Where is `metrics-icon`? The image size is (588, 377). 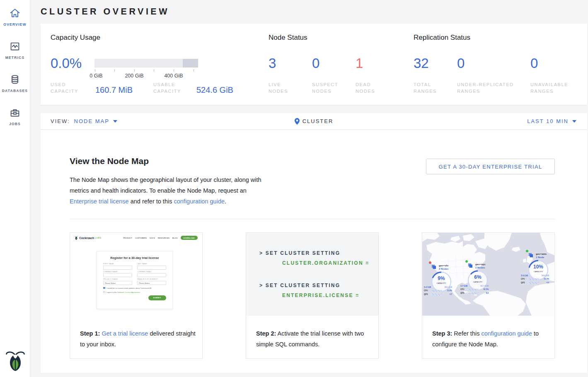
metrics-icon is located at coordinates (15, 46).